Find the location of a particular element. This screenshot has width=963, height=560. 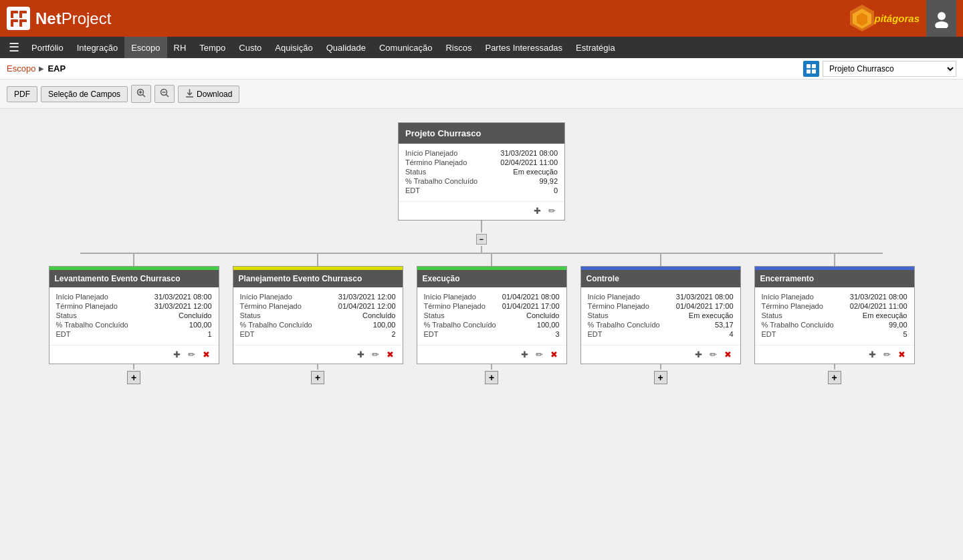

logo: NetProject is located at coordinates (59, 19).